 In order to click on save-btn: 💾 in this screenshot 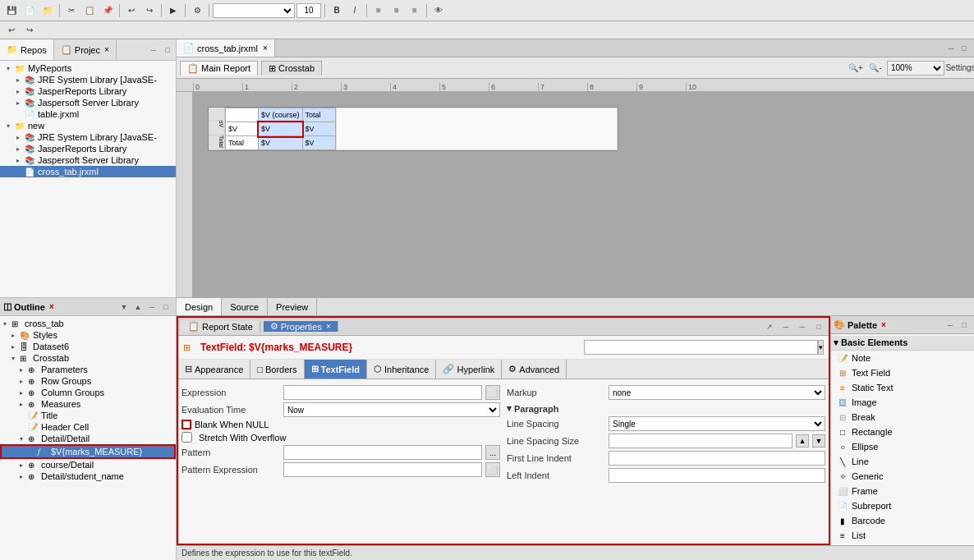, I will do `click(11, 11)`.